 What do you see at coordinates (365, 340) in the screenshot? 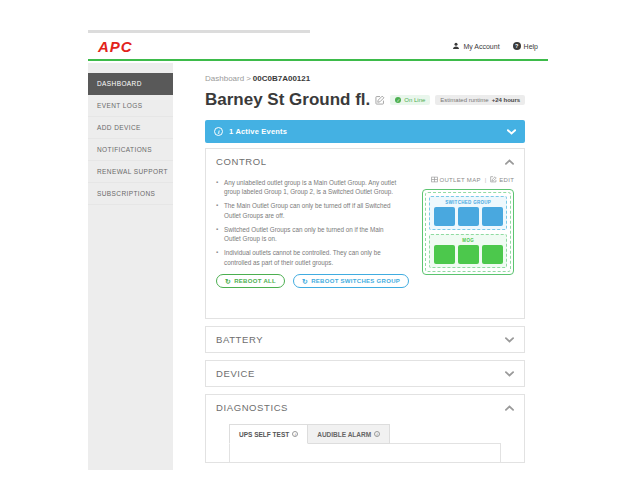
I see `battery-panel: BATTERY` at bounding box center [365, 340].